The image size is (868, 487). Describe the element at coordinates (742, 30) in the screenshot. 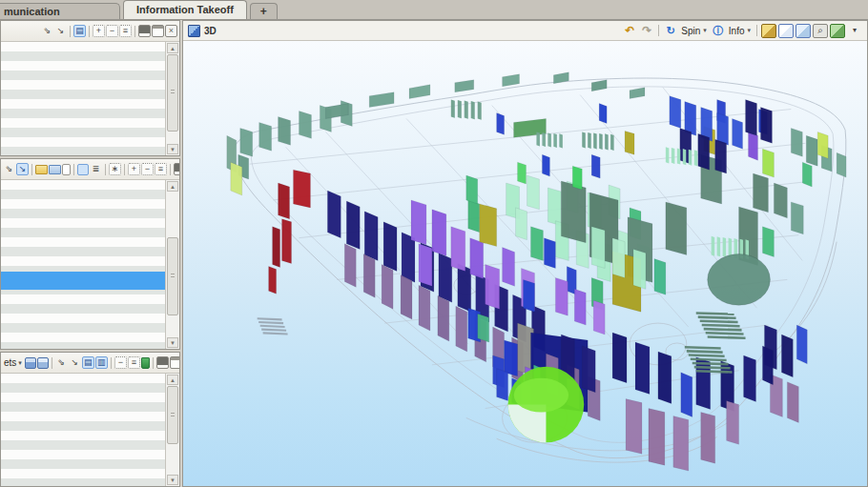

I see `viewport-toolbar: ↶↷↻Spin▾ⓘInfo▾⌕▾` at that location.